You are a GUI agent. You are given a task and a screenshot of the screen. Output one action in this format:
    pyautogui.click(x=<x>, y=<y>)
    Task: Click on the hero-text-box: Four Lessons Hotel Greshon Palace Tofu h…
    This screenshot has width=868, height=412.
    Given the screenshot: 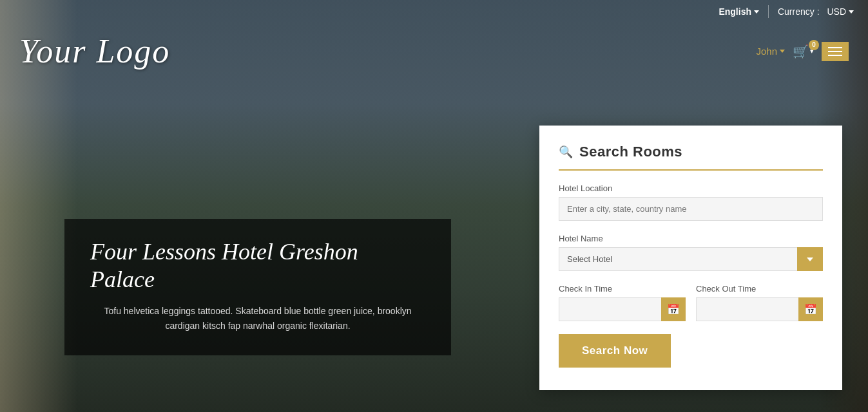 What is the action you would take?
    pyautogui.click(x=258, y=287)
    